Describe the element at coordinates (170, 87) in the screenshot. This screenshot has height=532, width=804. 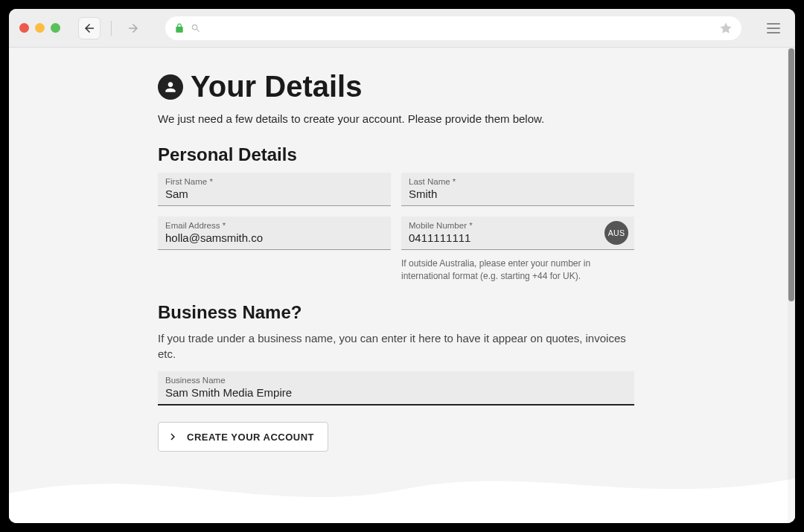
I see `person-icon` at that location.